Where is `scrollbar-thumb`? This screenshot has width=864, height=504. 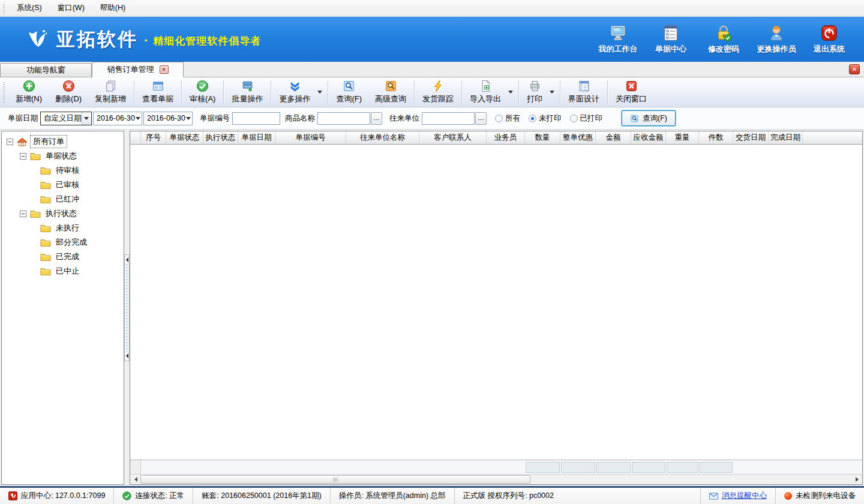
scrollbar-thumb is located at coordinates (335, 479).